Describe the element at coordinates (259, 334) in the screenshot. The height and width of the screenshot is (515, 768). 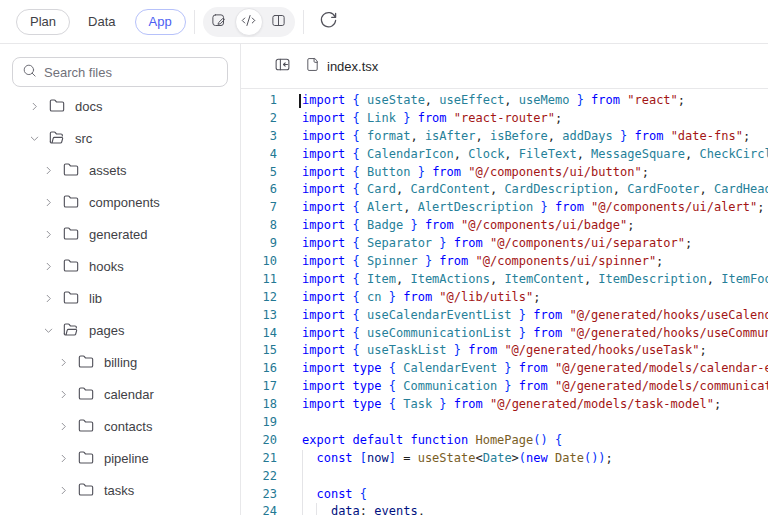
I see `line-number: 14` at that location.